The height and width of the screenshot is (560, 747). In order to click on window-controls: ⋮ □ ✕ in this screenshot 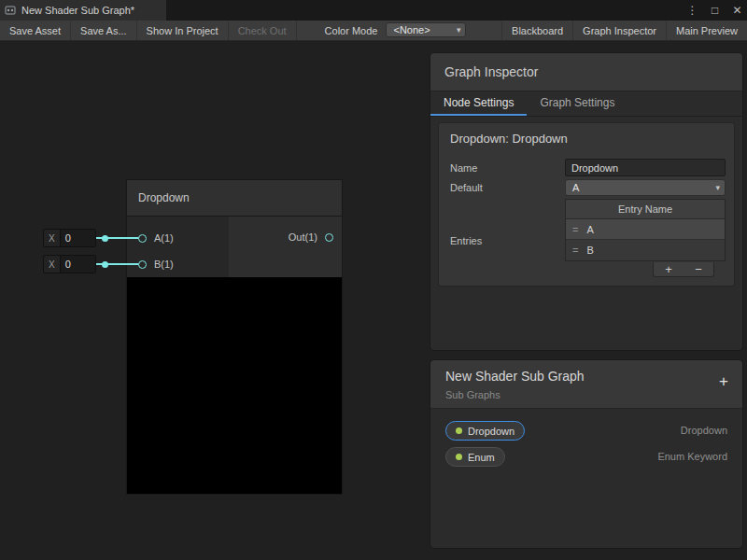, I will do `click(715, 10)`.